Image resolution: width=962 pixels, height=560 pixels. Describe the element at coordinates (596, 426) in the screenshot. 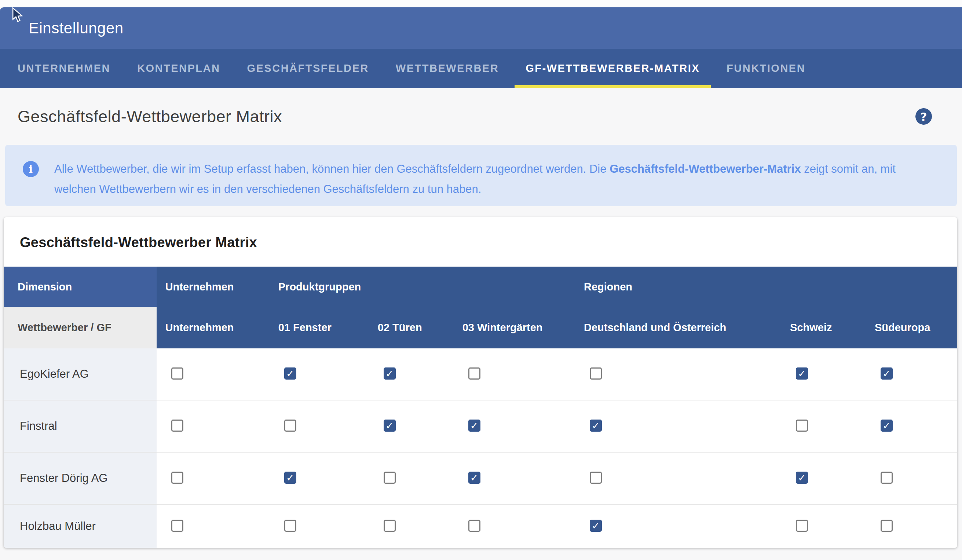

I see `checkbox-finstral-deutschland-und-osterreich` at that location.